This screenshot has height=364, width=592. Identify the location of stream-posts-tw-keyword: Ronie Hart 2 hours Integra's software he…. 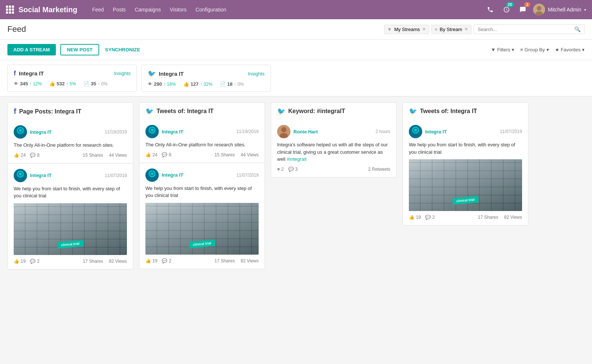
(334, 149).